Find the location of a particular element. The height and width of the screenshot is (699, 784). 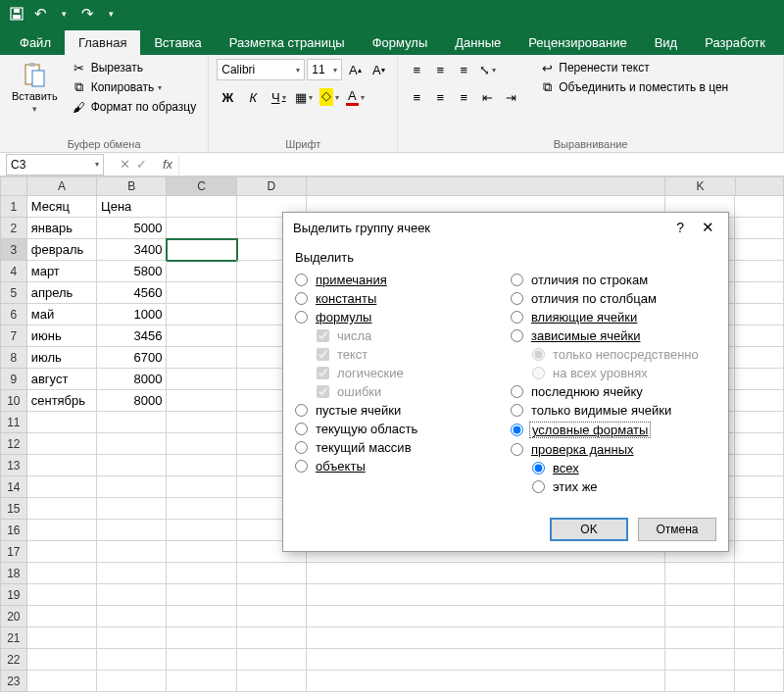

fx-icon: fx is located at coordinates (168, 165).